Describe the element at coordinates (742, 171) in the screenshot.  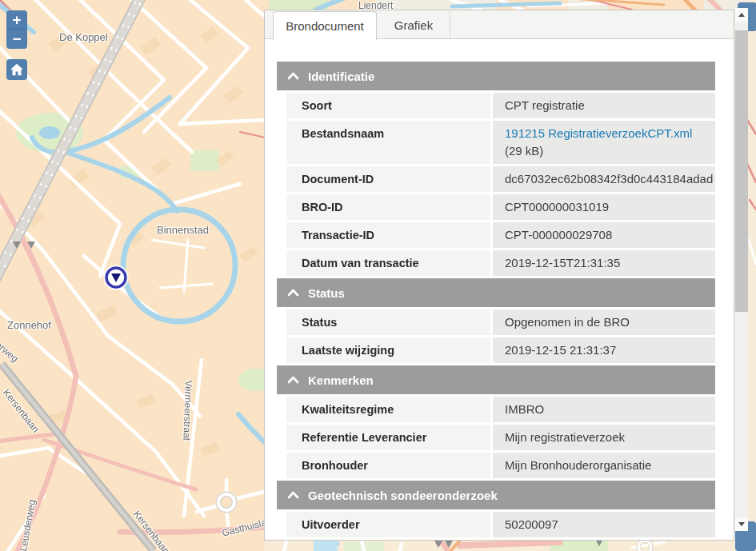
I see `scrollbar-thumb` at that location.